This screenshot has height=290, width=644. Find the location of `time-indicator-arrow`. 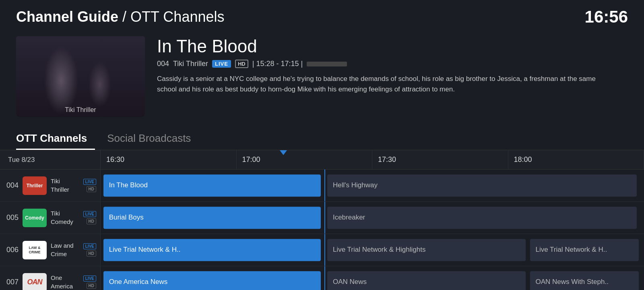

time-indicator-arrow is located at coordinates (283, 153).